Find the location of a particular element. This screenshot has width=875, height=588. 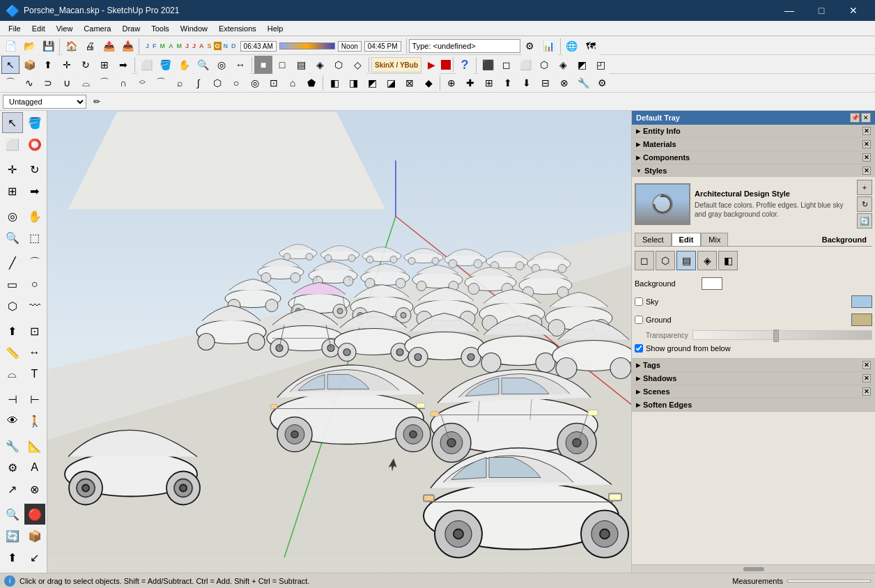

tb-solid2: ◨ is located at coordinates (353, 83).